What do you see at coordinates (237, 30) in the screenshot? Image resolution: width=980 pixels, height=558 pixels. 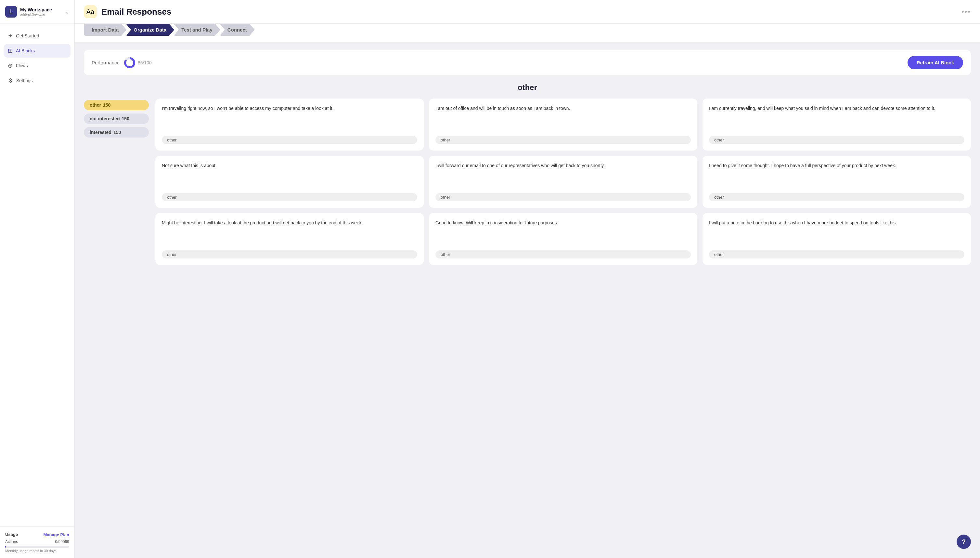 I see `step-connect: Connect` at bounding box center [237, 30].